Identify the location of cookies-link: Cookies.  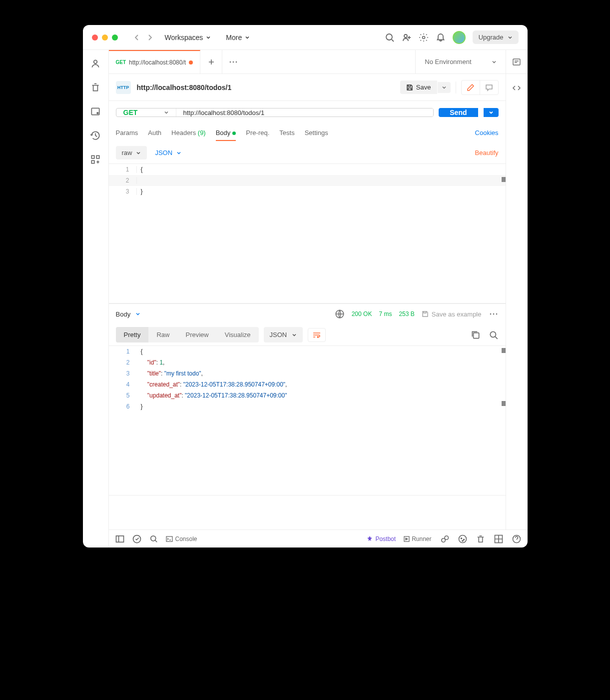
(487, 133).